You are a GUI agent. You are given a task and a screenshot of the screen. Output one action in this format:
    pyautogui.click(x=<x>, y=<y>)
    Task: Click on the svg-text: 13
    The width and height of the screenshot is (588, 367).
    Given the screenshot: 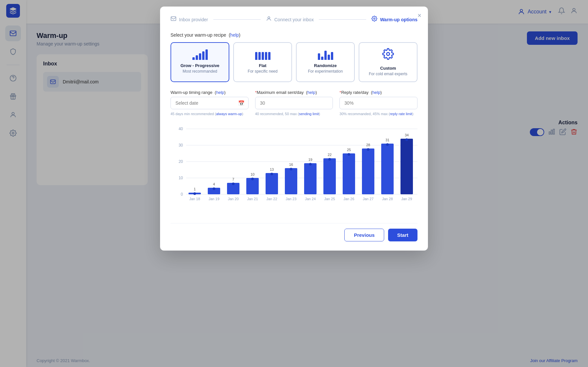 What is the action you would take?
    pyautogui.click(x=272, y=169)
    